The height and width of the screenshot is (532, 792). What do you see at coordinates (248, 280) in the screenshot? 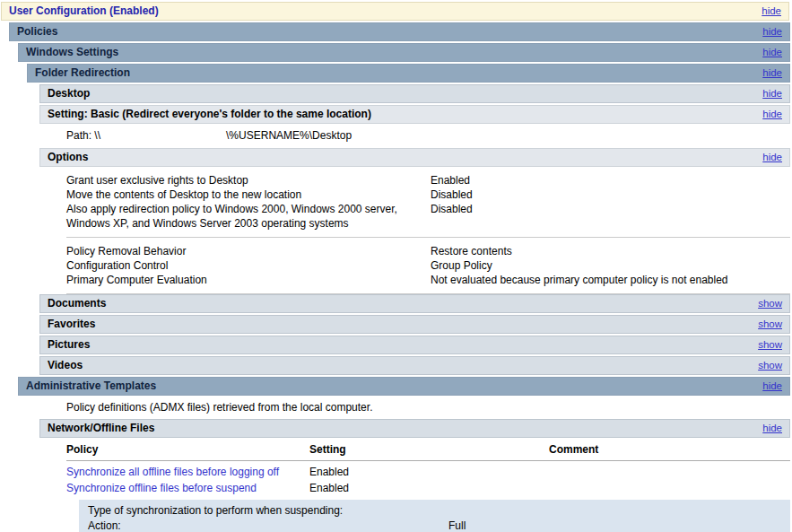
I see `behavior-name: Primary Computer Evaluation` at bounding box center [248, 280].